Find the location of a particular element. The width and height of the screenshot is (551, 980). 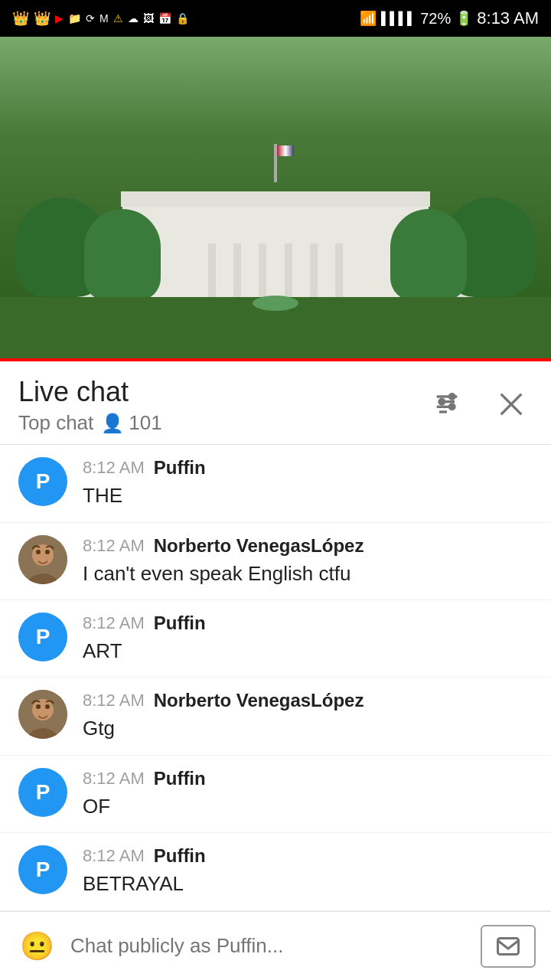

filter-icon is located at coordinates (447, 404).